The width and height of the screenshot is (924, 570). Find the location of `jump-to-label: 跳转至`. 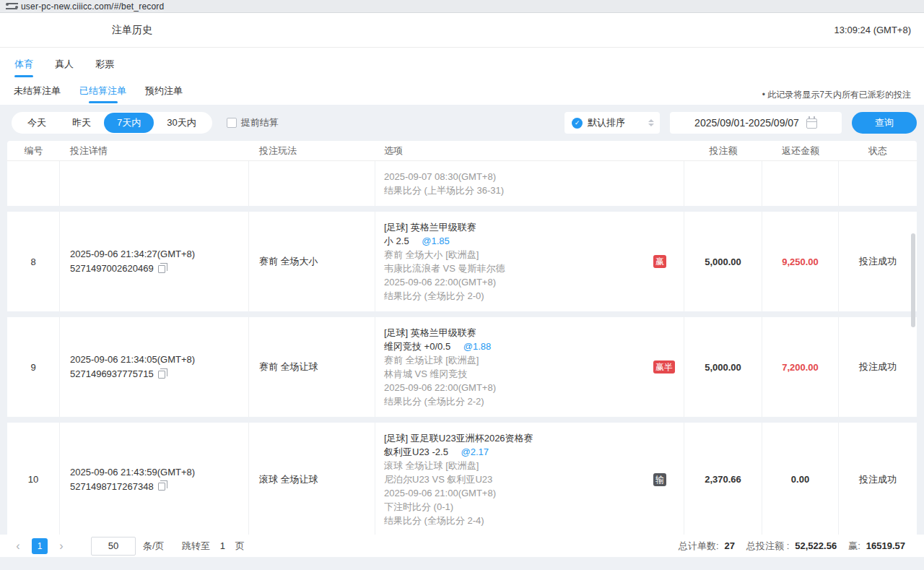

jump-to-label: 跳转至 is located at coordinates (196, 546).